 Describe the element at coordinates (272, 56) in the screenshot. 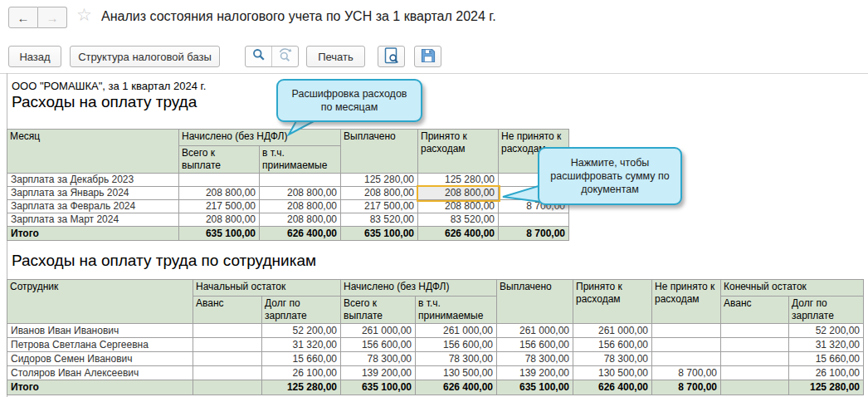

I see `search-button-group` at that location.